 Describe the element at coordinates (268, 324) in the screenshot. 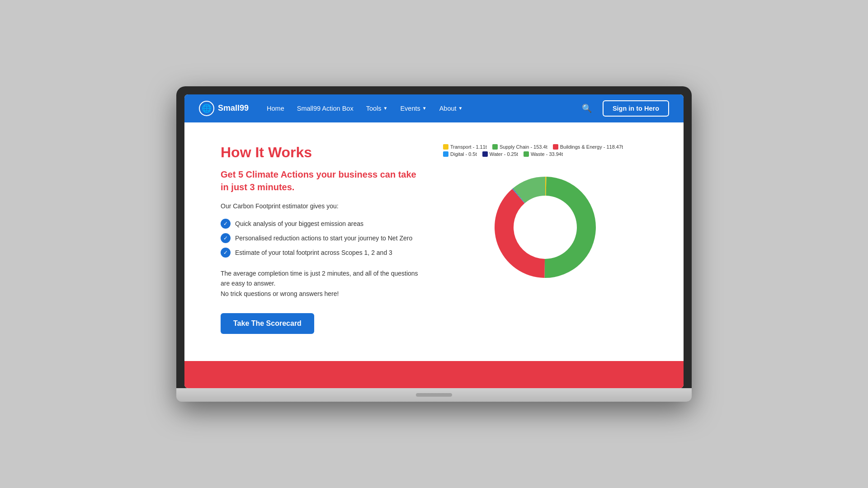

I see `scorecard-button: Take The Scorecard` at that location.